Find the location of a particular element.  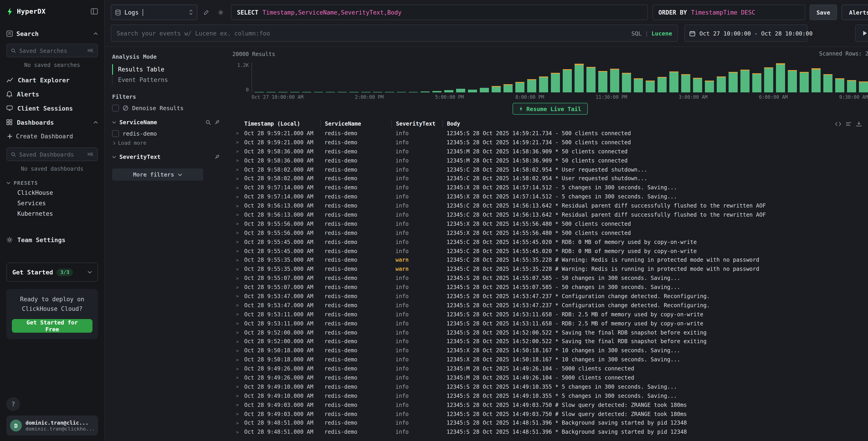

alerts-button: Alerts is located at coordinates (855, 12).